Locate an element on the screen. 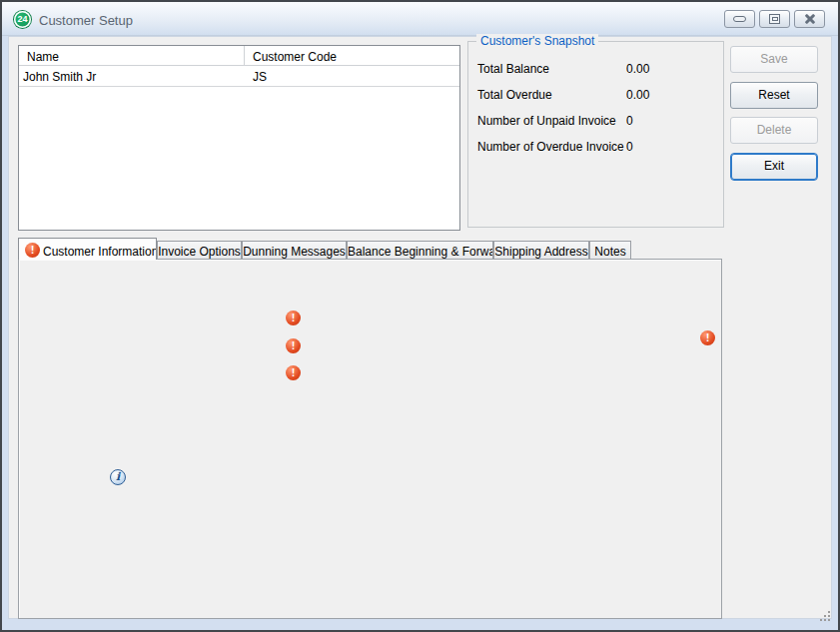 Image resolution: width=840 pixels, height=632 pixels. tab-invoice-options: Invoice Options is located at coordinates (200, 250).